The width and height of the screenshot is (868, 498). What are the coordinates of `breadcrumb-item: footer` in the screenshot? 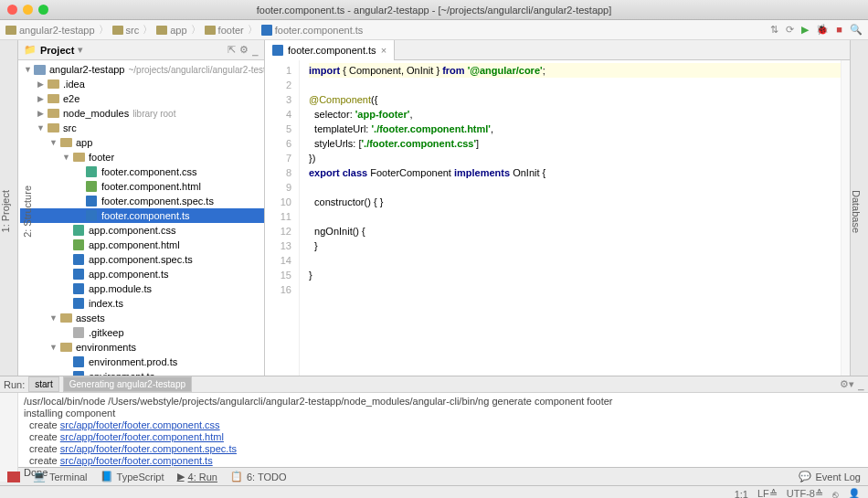 It's located at (225, 30).